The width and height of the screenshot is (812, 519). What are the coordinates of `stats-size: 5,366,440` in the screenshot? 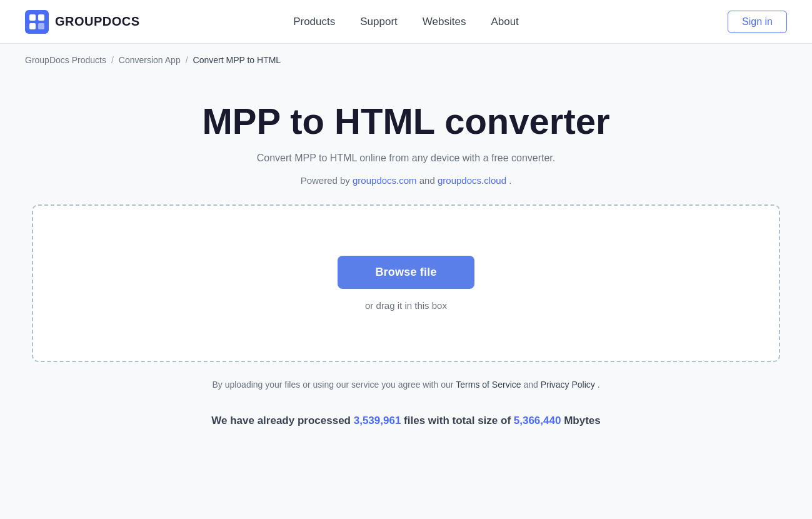 It's located at (538, 420).